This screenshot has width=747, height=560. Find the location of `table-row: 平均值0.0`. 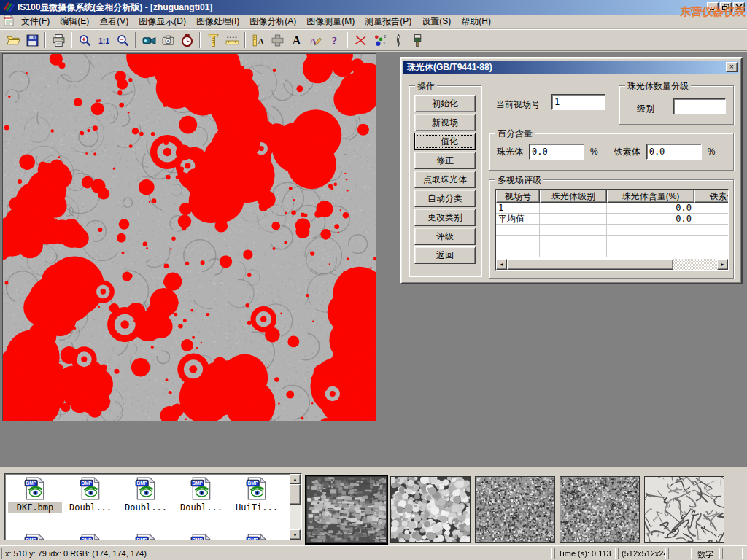

table-row: 平均值0.0 is located at coordinates (612, 219).